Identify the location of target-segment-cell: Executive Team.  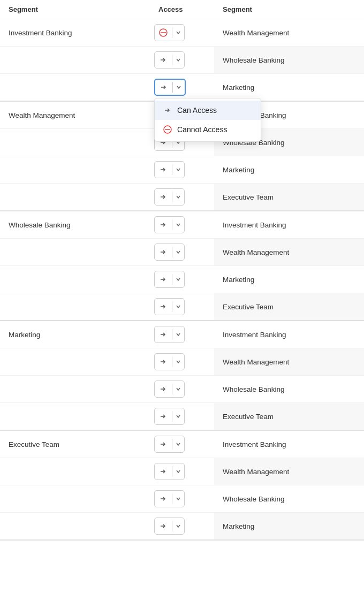
(289, 307).